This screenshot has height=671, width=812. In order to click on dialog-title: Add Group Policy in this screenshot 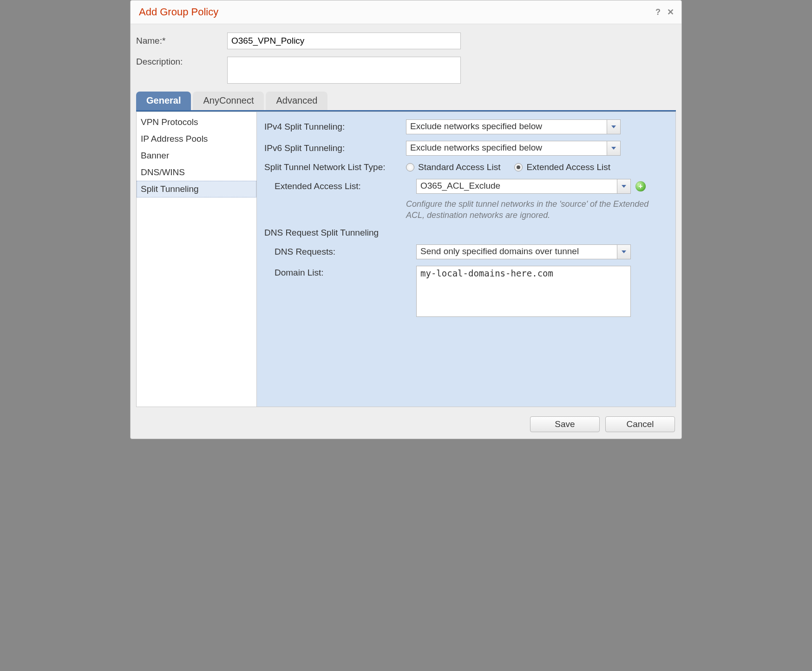, I will do `click(178, 12)`.